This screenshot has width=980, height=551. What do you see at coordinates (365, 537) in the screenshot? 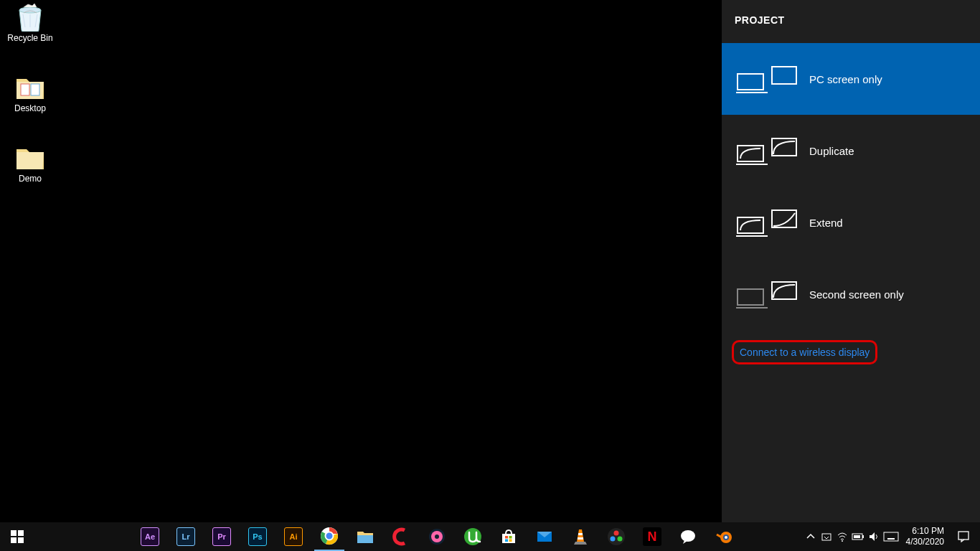
I see `taskbar-app-file-explorer` at bounding box center [365, 537].